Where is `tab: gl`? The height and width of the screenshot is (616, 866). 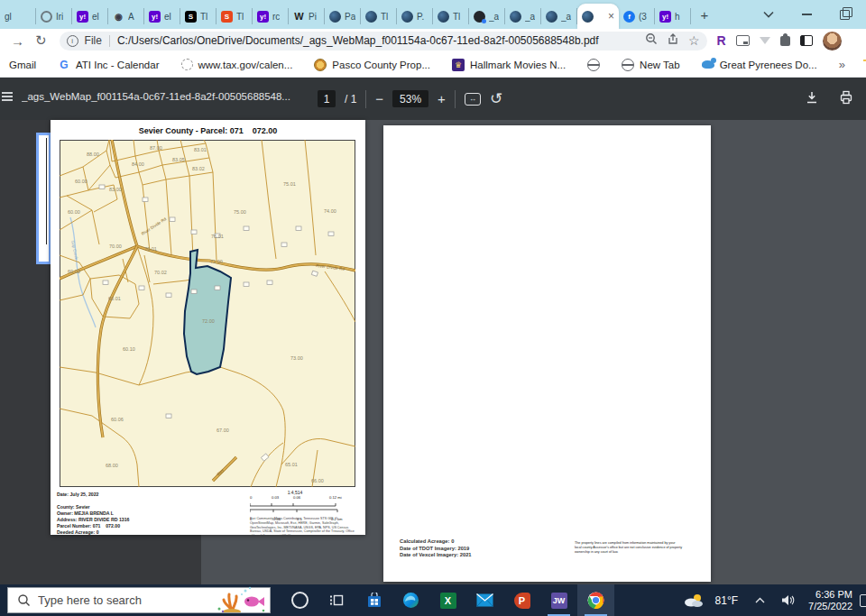 tab: gl is located at coordinates (18, 16).